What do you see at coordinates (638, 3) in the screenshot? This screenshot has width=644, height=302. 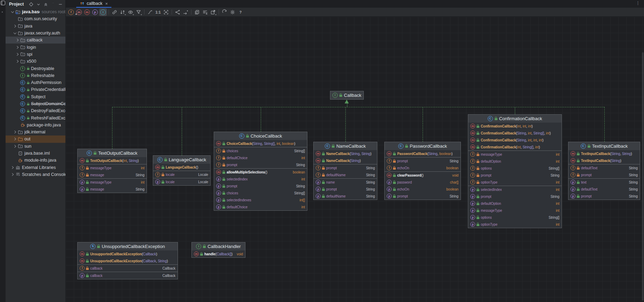 I see `tab-bar-options-icon: ⋮` at bounding box center [638, 3].